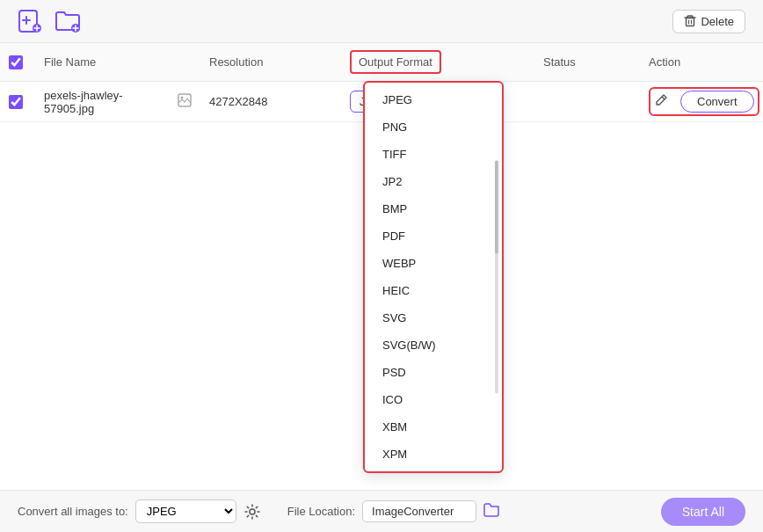  Describe the element at coordinates (185, 102) in the screenshot. I see `thumbnail-icon` at that location.